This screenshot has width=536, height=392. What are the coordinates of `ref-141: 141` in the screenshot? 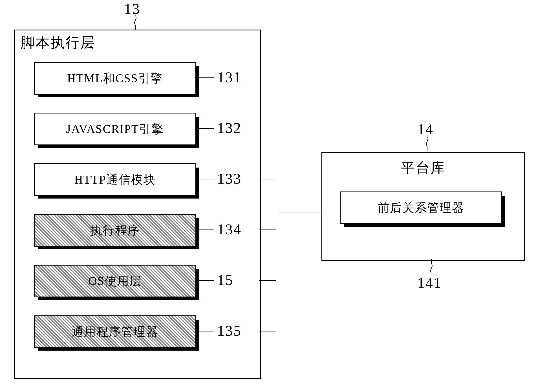 It's located at (430, 283).